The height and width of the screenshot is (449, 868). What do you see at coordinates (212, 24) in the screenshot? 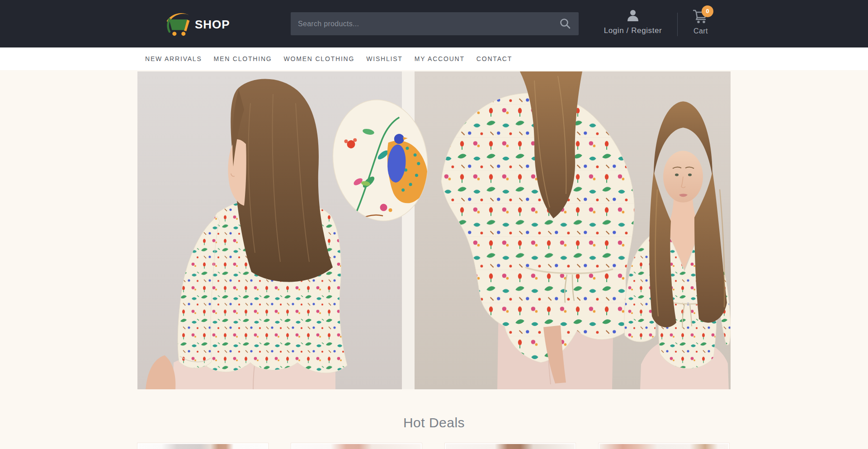
I see `logo-text: SHOP` at bounding box center [212, 24].